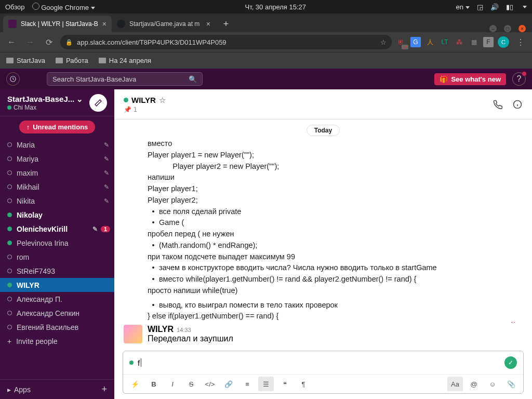 Image resolution: width=532 pixels, height=399 pixels. What do you see at coordinates (105, 229) in the screenshot?
I see `unread-badge: 1` at bounding box center [105, 229].